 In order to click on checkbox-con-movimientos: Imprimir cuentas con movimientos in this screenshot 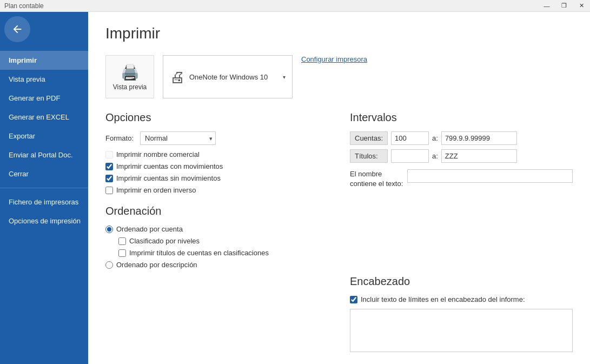, I will do `click(217, 167)`.